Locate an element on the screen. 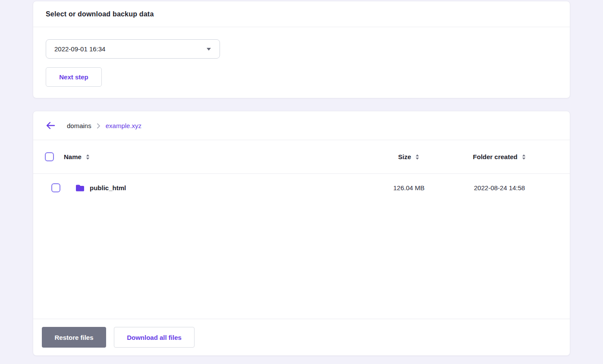 This screenshot has height=364, width=603. card-footer: Restore files Download all files is located at coordinates (302, 337).